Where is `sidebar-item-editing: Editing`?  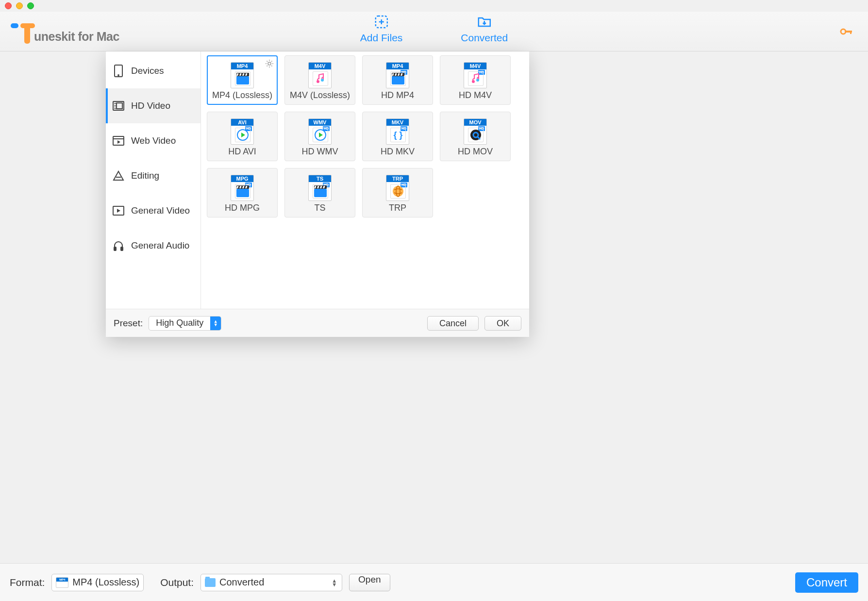
sidebar-item-editing: Editing is located at coordinates (153, 176).